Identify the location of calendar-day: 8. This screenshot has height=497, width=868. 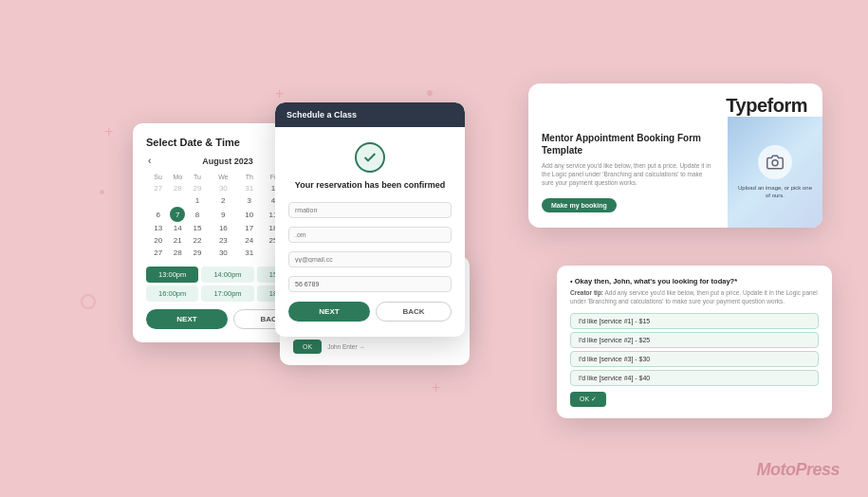
(197, 214).